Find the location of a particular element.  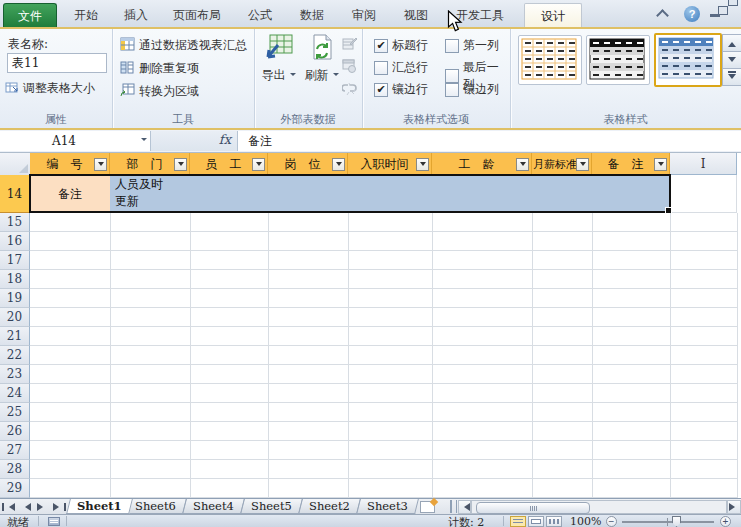

insert-worksheet-icon is located at coordinates (428, 507).